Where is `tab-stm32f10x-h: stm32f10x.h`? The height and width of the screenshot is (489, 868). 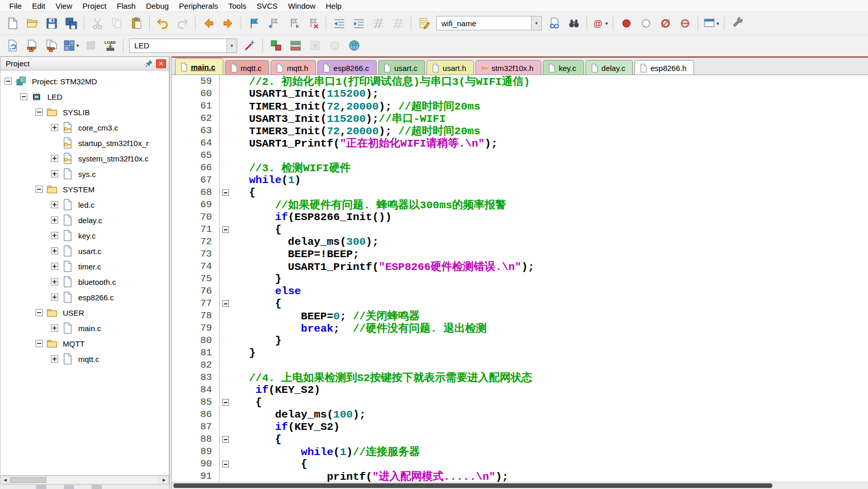
tab-stm32f10x-h: stm32f10x.h is located at coordinates (508, 68).